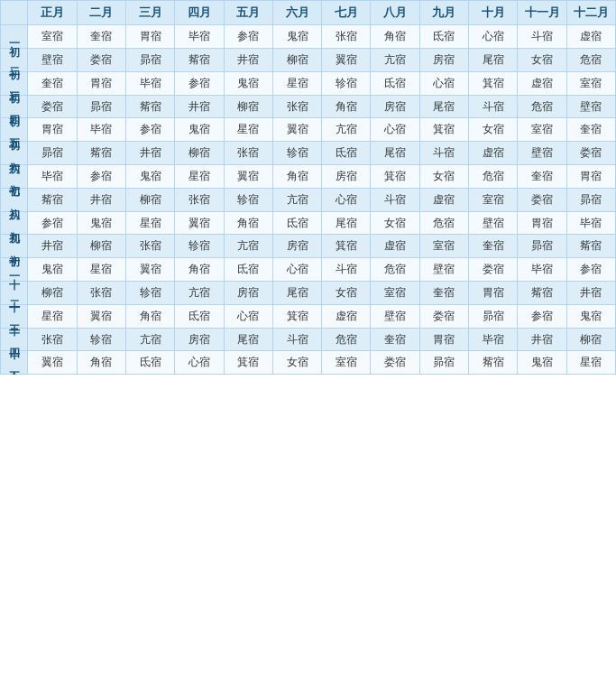  I want to click on cell-r1-c10: 心宿, so click(493, 37).